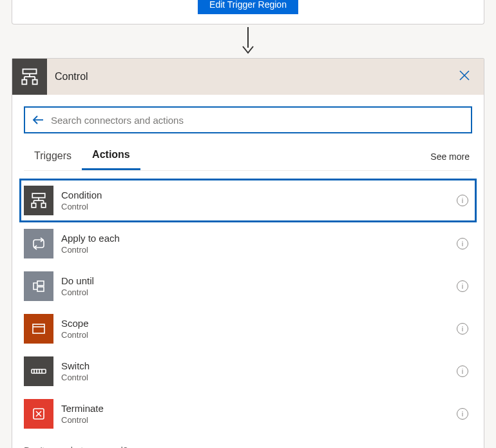 The width and height of the screenshot is (496, 448). Describe the element at coordinates (248, 12) in the screenshot. I see `trigger-card: Edit Trigger Region` at that location.